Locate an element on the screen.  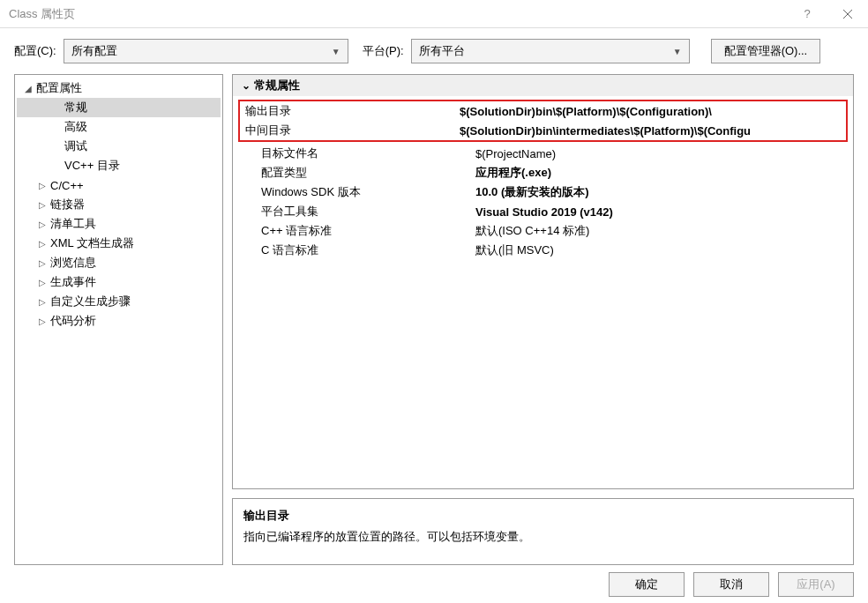
property-row: 配置类型应用程序(.exe) is located at coordinates (552, 173).